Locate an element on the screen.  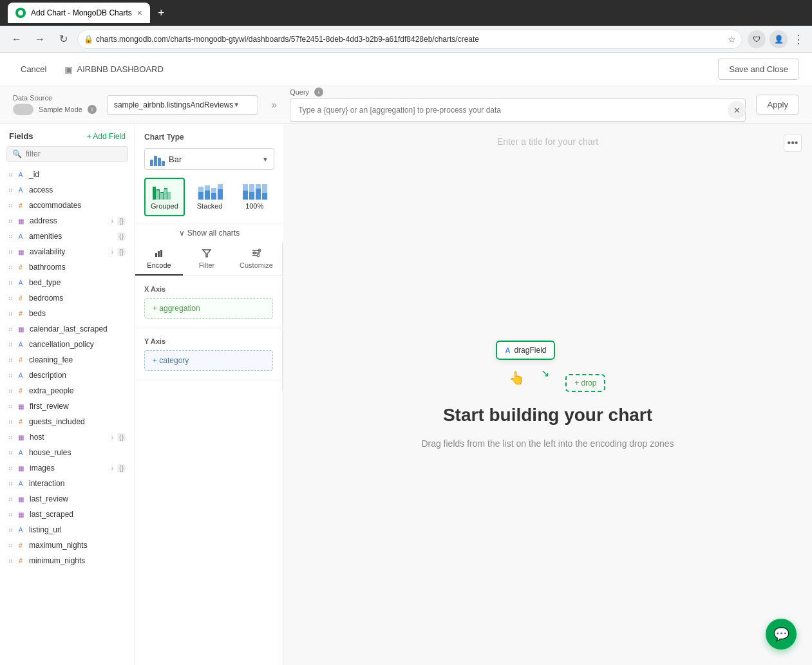
sample-mode-toggle is located at coordinates (23, 109).